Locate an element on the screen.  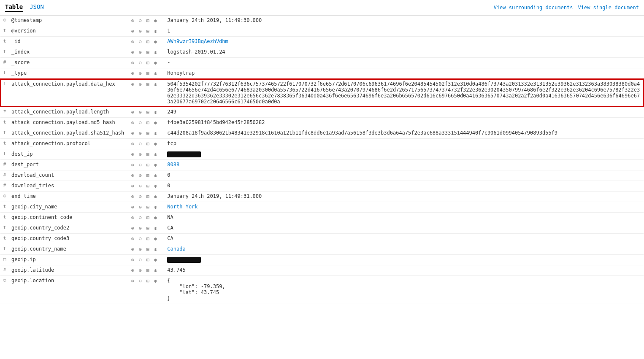
field-link: 8088 is located at coordinates (173, 165).